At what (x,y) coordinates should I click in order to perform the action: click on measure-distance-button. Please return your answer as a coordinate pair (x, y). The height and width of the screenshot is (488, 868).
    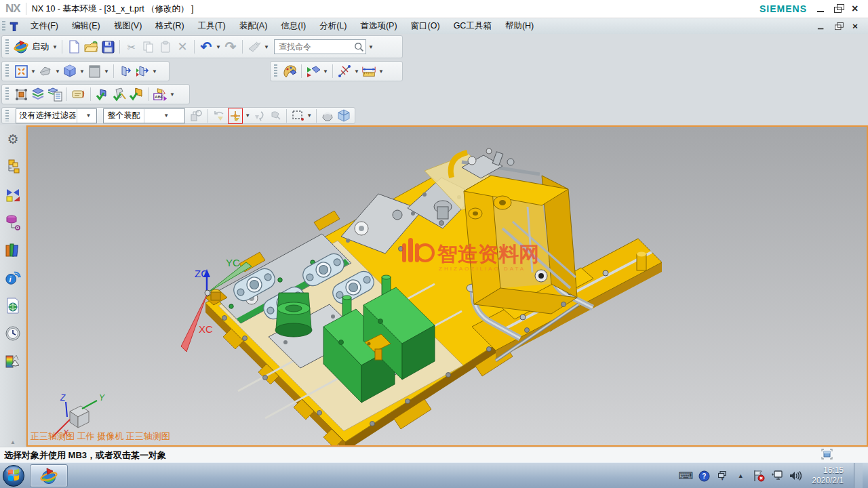
    Looking at the image, I should click on (369, 71).